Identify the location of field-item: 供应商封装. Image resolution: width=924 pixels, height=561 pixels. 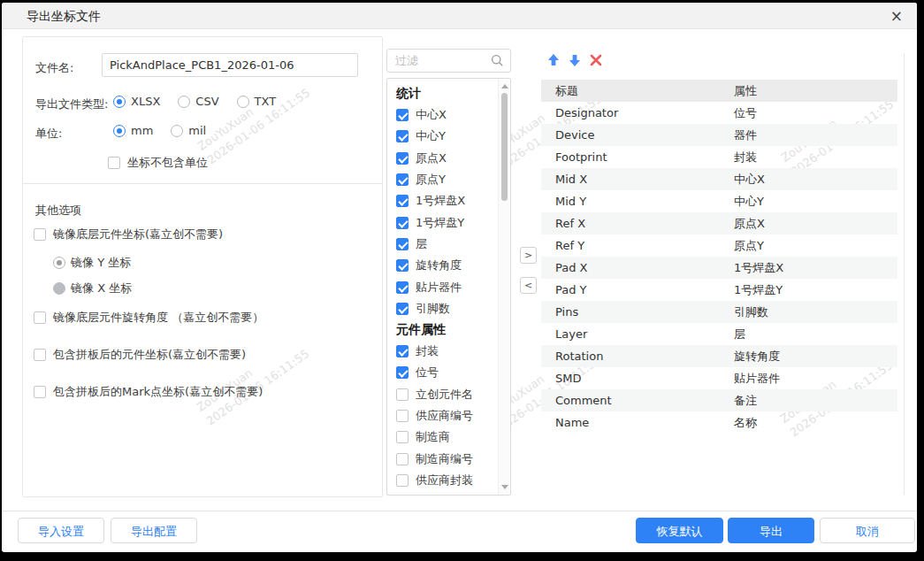
(448, 480).